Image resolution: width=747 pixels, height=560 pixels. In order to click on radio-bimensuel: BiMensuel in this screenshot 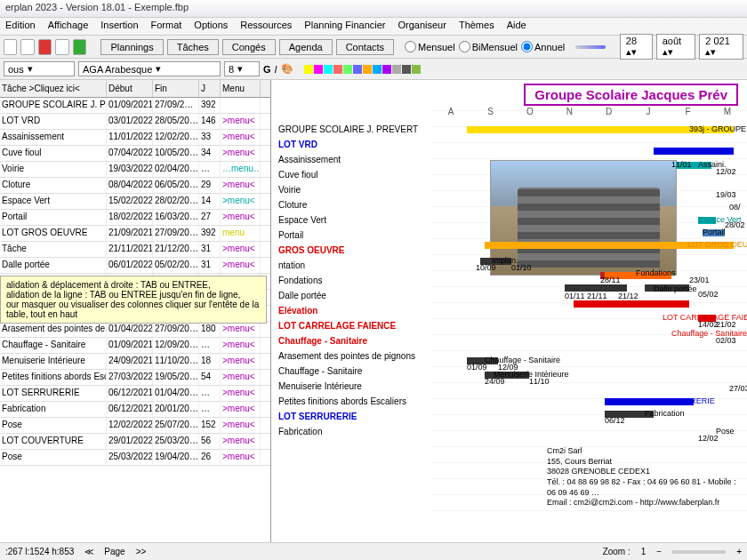, I will do `click(488, 46)`.